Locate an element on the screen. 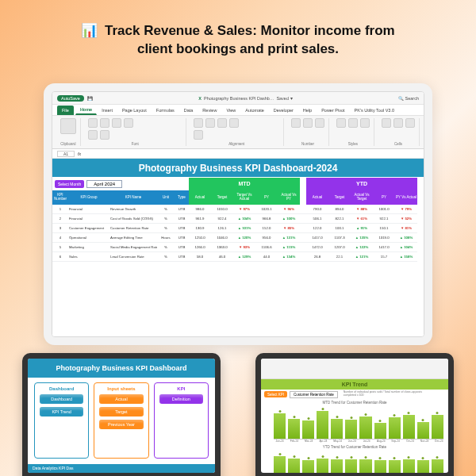 This screenshot has width=476, height=476. tab-home: Home is located at coordinates (86, 109).